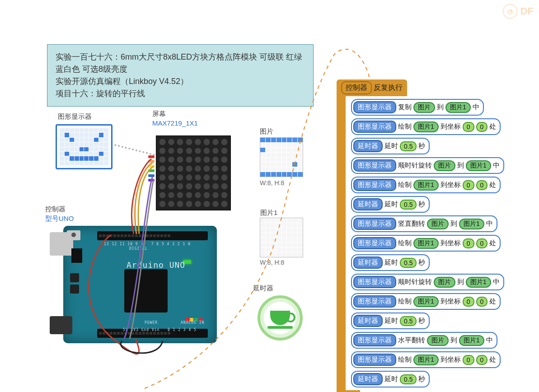 The width and height of the screenshot is (539, 392). Describe the element at coordinates (160, 330) in the screenshot. I see `pin-labels-power: 5V 3V3 Gnd Vin 0 1 2 3 4 5` at that location.